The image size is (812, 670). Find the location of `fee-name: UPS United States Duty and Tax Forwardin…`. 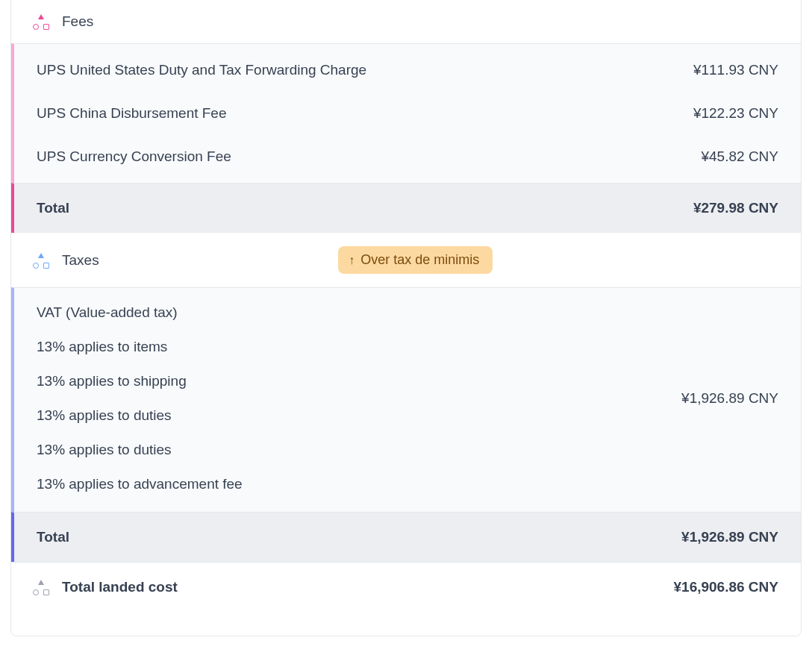

fee-name: UPS United States Duty and Tax Forwardin… is located at coordinates (202, 70).